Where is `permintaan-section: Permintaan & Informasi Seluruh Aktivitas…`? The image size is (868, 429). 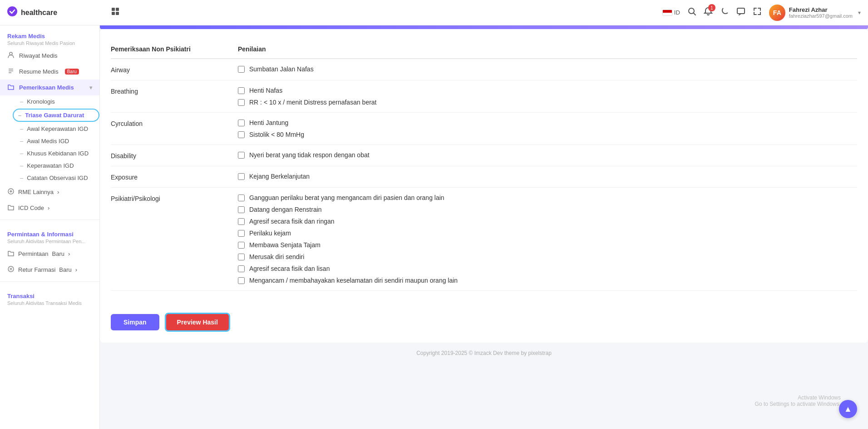
permintaan-section: Permintaan & Informasi Seluruh Aktivitas… is located at coordinates (50, 234).